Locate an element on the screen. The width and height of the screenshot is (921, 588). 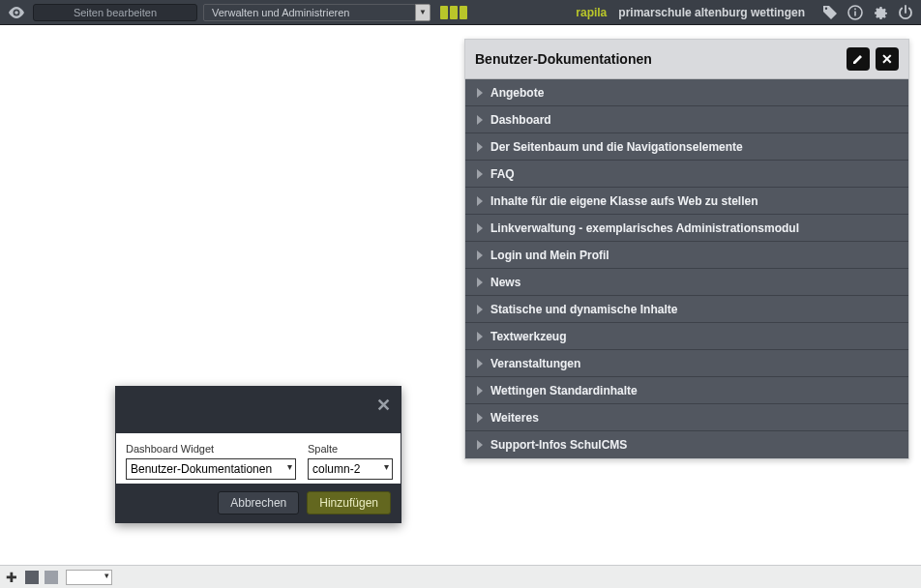
layout-tile-icon is located at coordinates (32, 577).